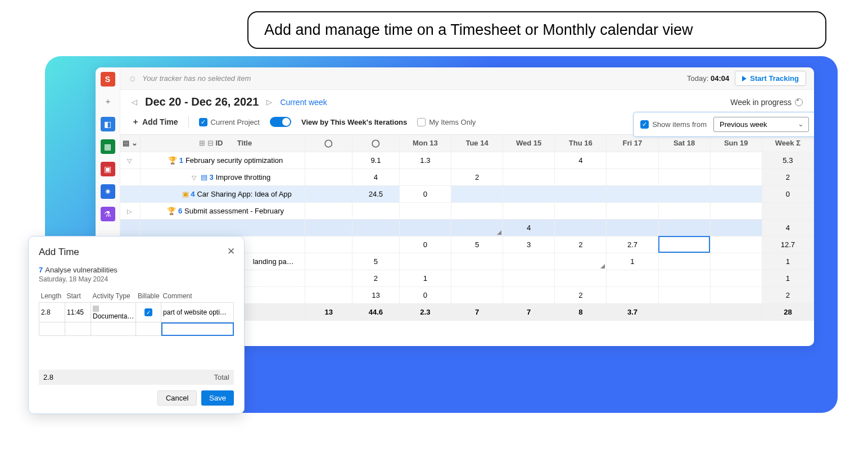 Image resolution: width=868 pixels, height=464 pixels. I want to click on col-comment: Comment, so click(198, 297).